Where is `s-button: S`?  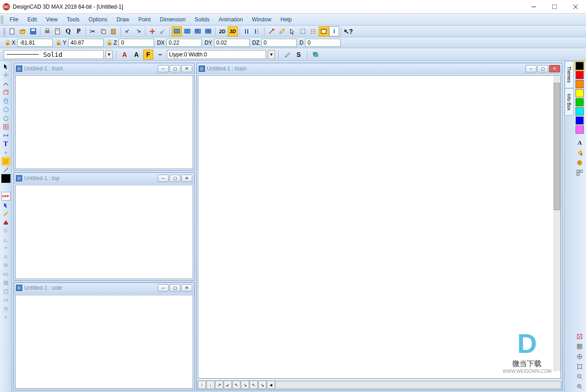 s-button: S is located at coordinates (299, 55).